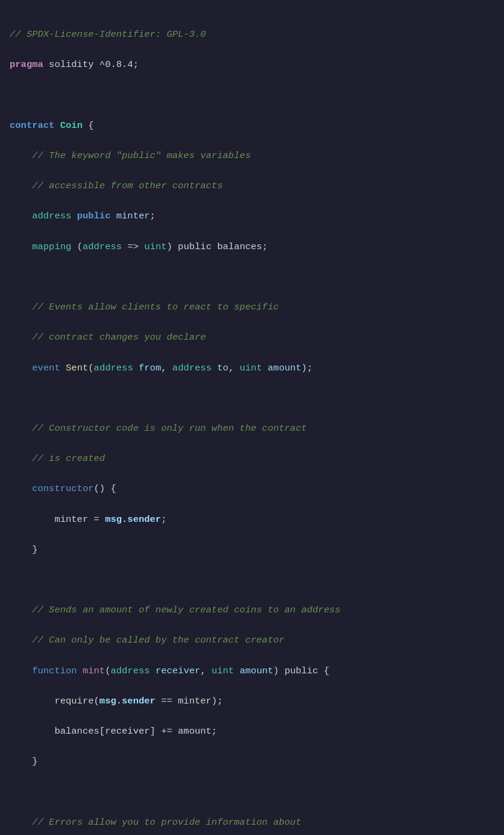 This screenshot has height=835, width=504. What do you see at coordinates (54, 671) in the screenshot?
I see `function-keyword-1: function` at bounding box center [54, 671].